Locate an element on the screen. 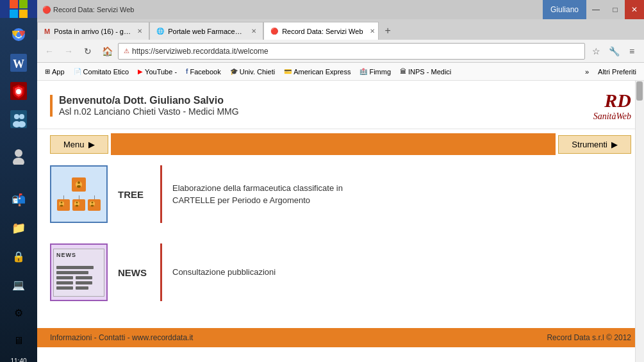  bookmark-facebook: f Facebook is located at coordinates (204, 72).